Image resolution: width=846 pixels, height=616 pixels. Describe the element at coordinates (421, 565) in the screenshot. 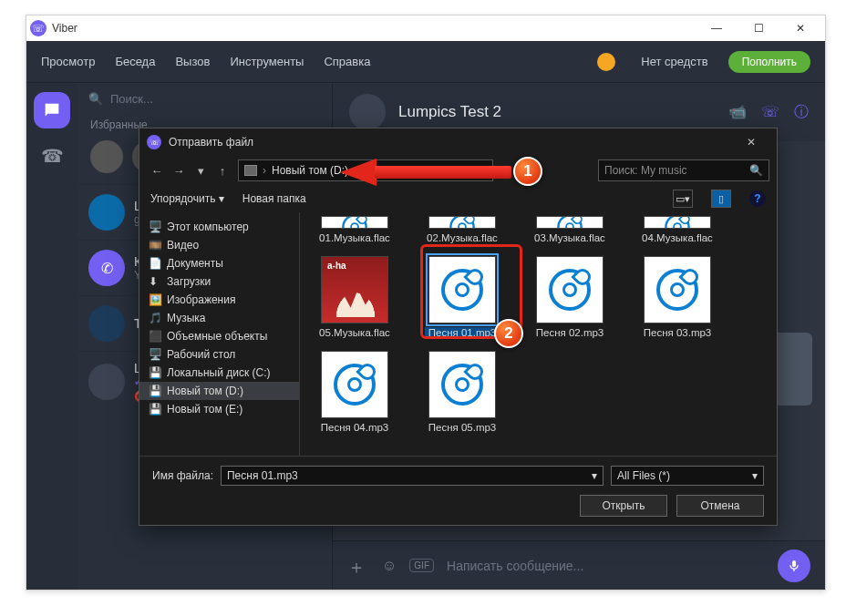

I see `gif-button: GIF` at that location.